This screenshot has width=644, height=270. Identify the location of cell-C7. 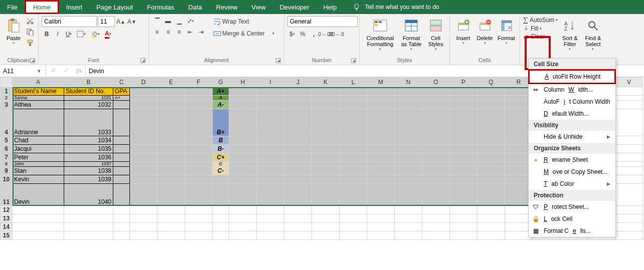
(121, 157).